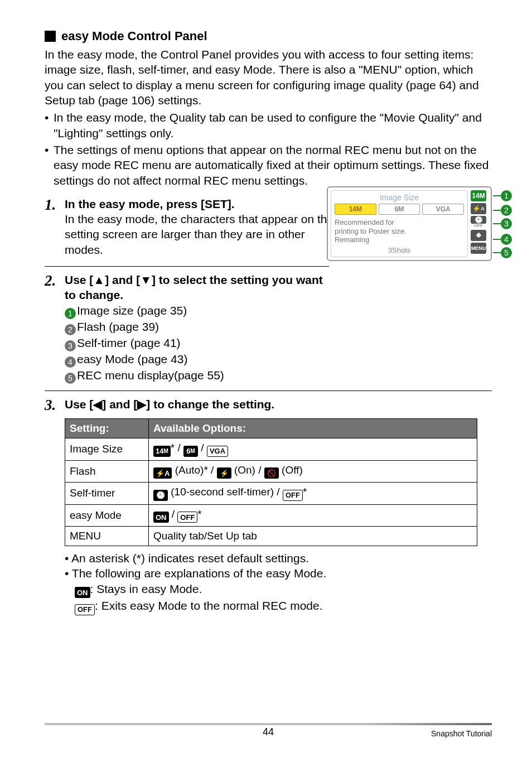 This screenshot has width=532, height=757. Describe the element at coordinates (399, 250) in the screenshot. I see `cam-shots: 3Shots` at that location.